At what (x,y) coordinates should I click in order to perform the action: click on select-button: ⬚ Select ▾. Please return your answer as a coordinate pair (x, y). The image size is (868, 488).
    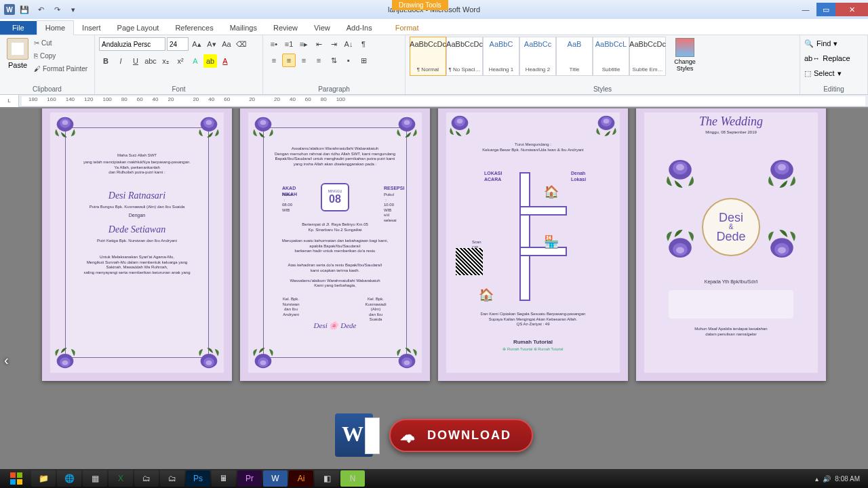
    Looking at the image, I should click on (827, 73).